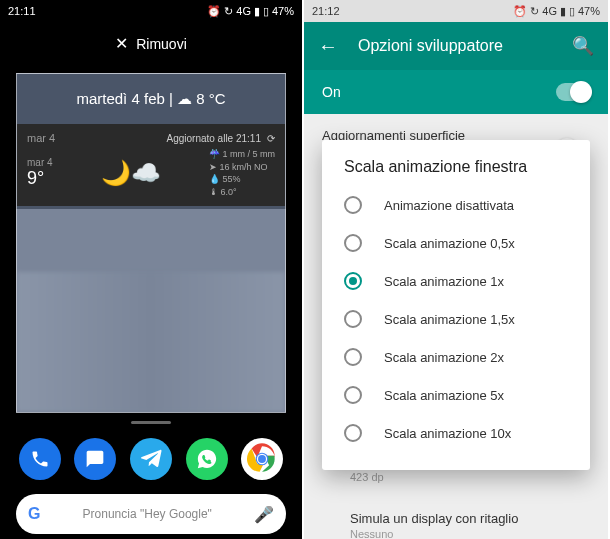 Image resolution: width=610 pixels, height=539 pixels. I want to click on dock, so click(151, 459).